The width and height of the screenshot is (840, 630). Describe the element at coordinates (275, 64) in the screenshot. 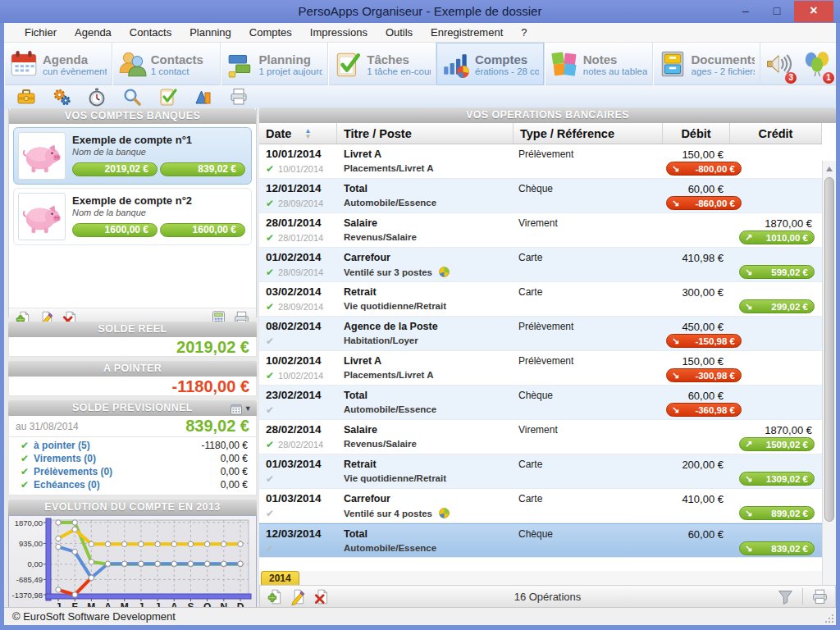

I see `toolbar-planning-button: Planning1 projet aujourd'h` at that location.